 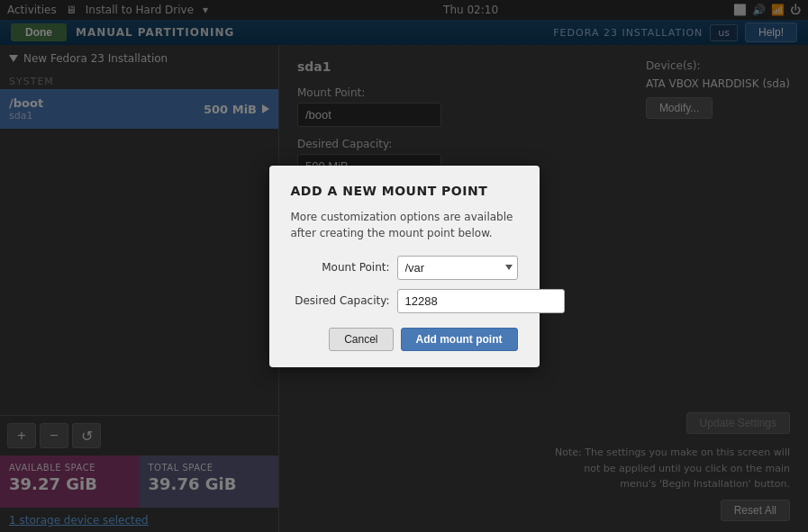 What do you see at coordinates (404, 266) in the screenshot?
I see `add-mount-point-dialog: ADD A NEW MOUNT POINT More customization…` at bounding box center [404, 266].